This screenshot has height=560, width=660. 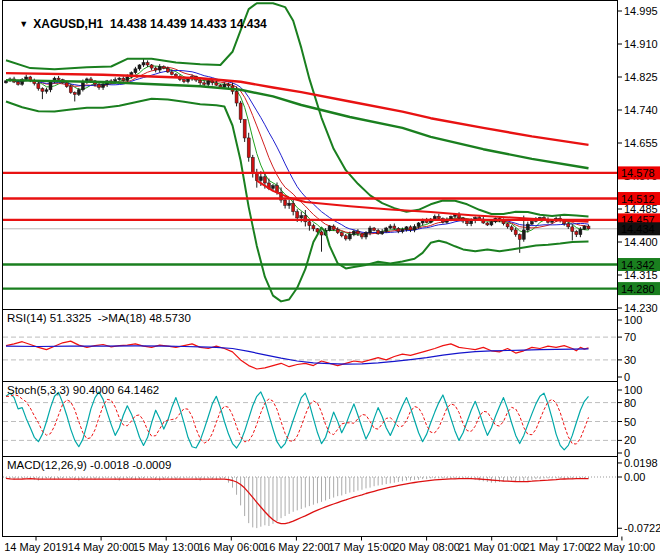 I want to click on price-tick-label: 14.400, so click(x=641, y=242).